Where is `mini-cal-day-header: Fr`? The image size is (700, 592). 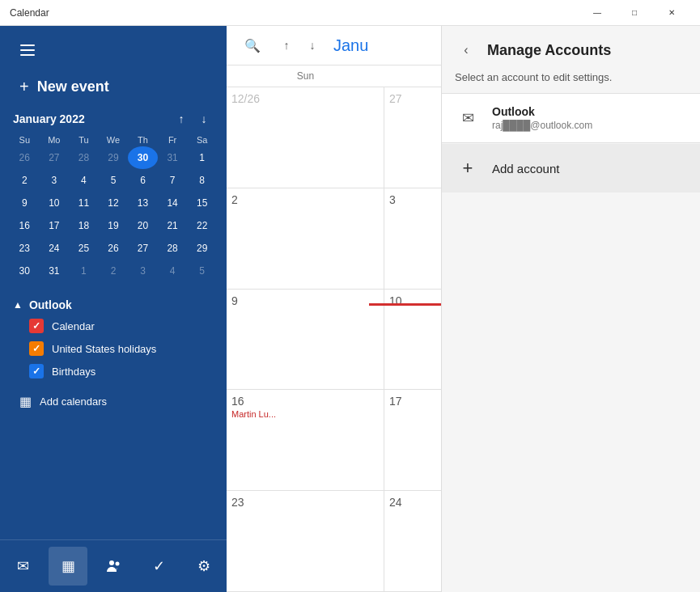
mini-cal-day-header: Fr is located at coordinates (173, 140).